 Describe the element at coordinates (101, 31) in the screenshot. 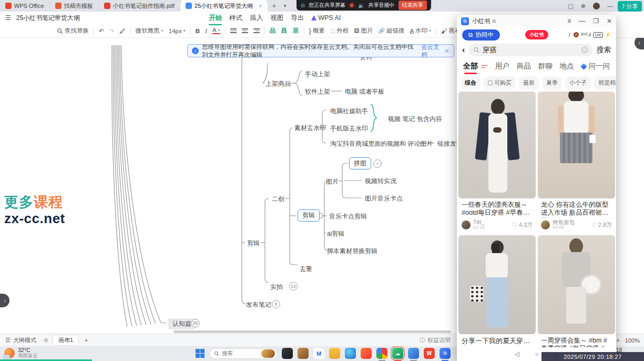

I see `undo-button: ↶` at that location.